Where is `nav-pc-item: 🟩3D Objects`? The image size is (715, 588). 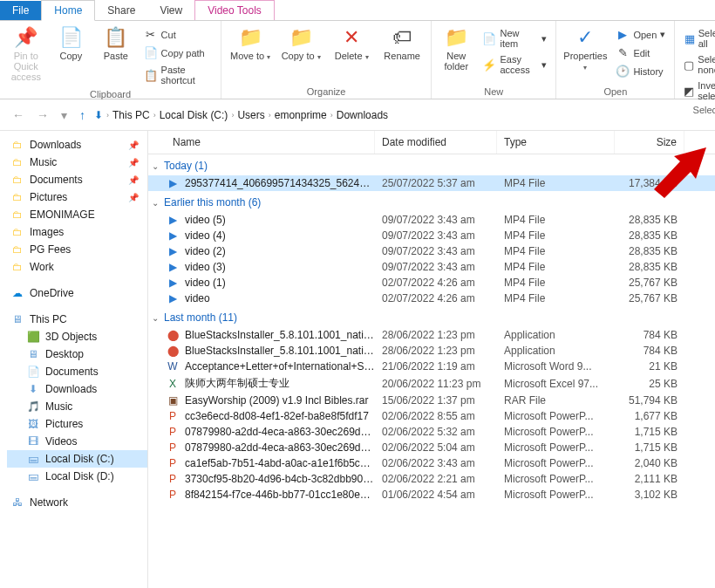 nav-pc-item: 🟩3D Objects is located at coordinates (77, 337).